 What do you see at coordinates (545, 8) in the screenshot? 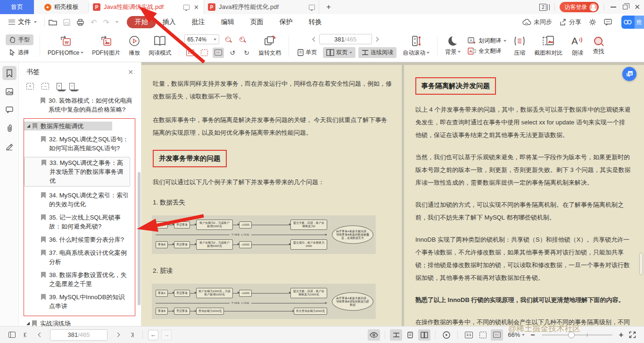
I see `window-count-indicator: 2` at bounding box center [545, 8].